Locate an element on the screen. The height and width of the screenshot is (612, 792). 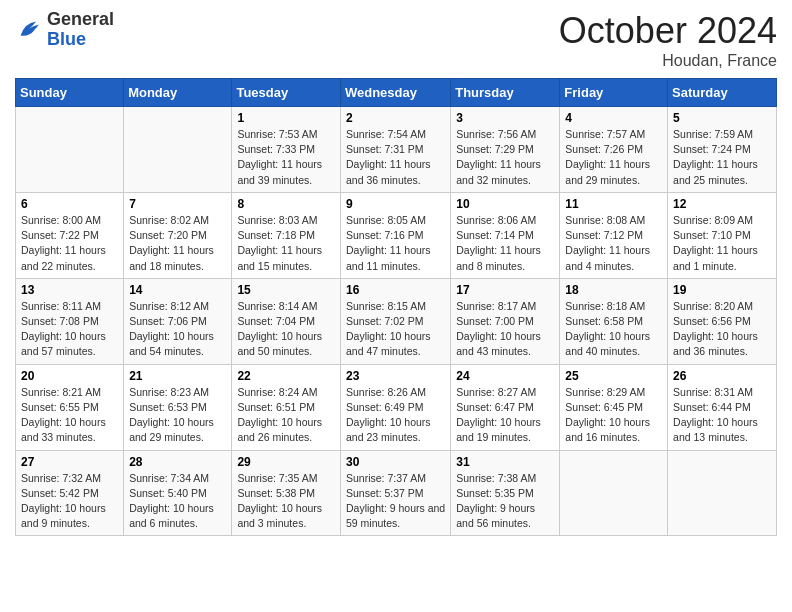
day-number: 9 is located at coordinates (396, 204).